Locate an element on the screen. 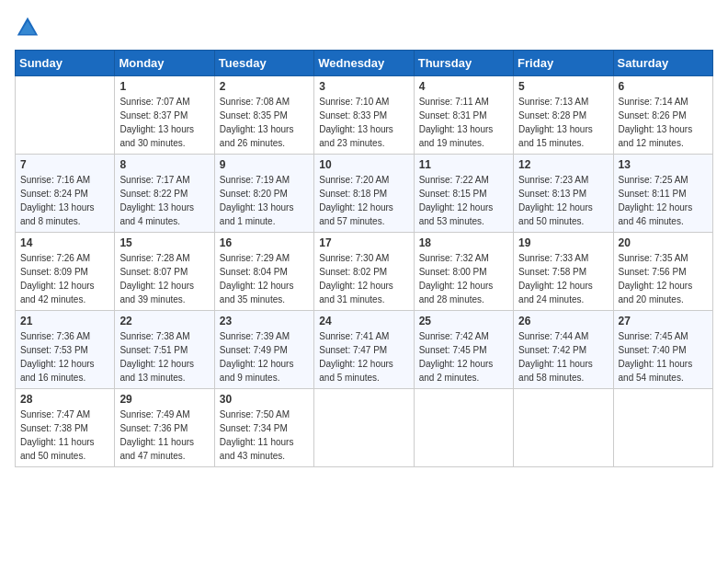  daylight-text: Daylight: 11 hours and 43 minutes. is located at coordinates (257, 449).